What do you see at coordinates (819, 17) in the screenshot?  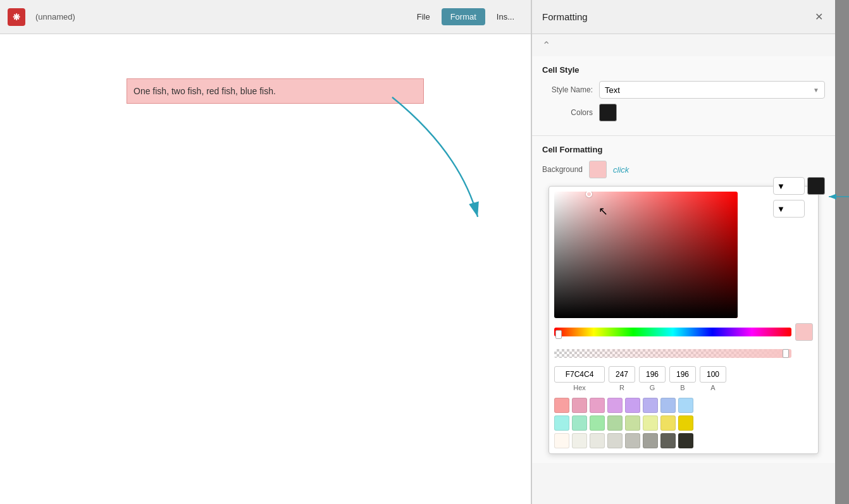 I see `close-button: ✕` at bounding box center [819, 17].